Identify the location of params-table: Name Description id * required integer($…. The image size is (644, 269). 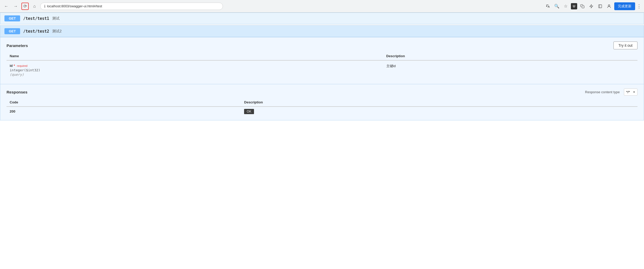
(322, 66).